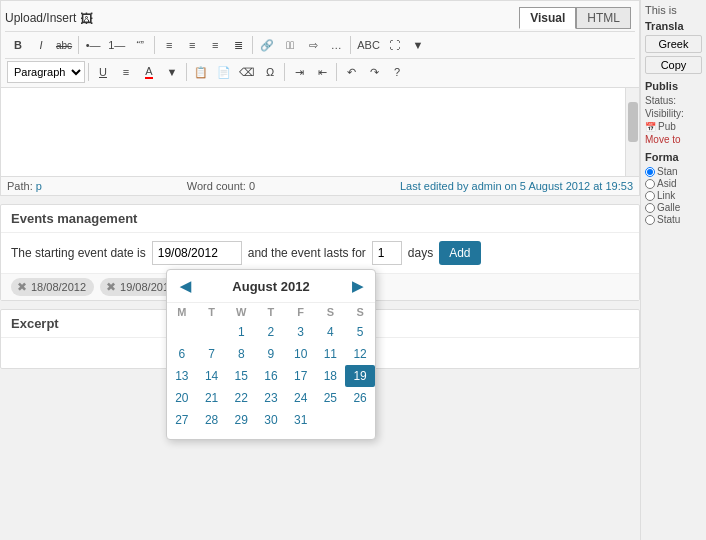 Image resolution: width=706 pixels, height=540 pixels. I want to click on blockquote-btn: “”, so click(140, 45).